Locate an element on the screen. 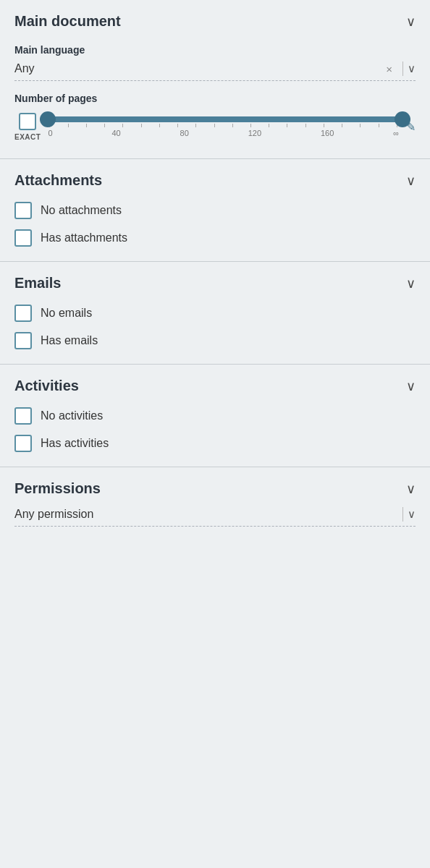  main-document-header: Main document ∨ is located at coordinates (215, 22).